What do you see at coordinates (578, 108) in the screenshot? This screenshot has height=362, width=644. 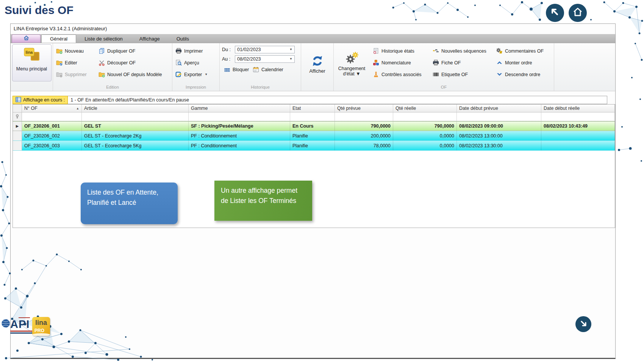 I see `column-header-date-debut-reelle: Date début réelle` at bounding box center [578, 108].